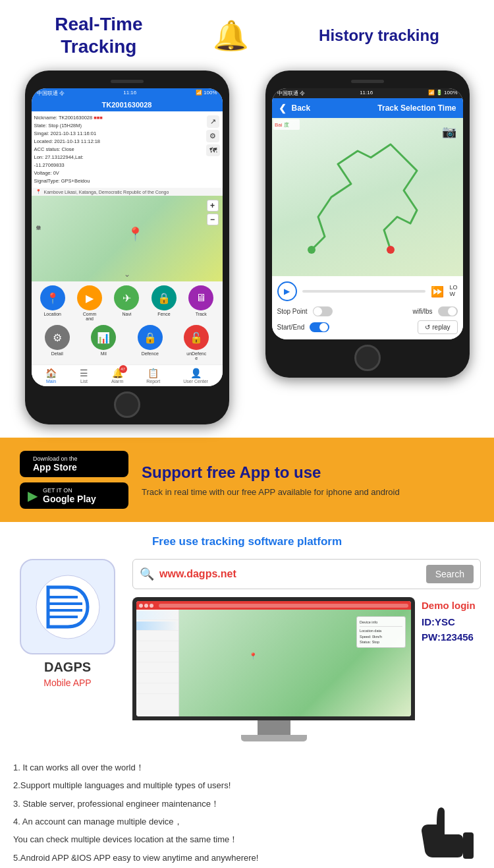 Image resolution: width=494 pixels, height=868 pixels. What do you see at coordinates (147, 574) in the screenshot?
I see `search-icon: 🔍` at bounding box center [147, 574].